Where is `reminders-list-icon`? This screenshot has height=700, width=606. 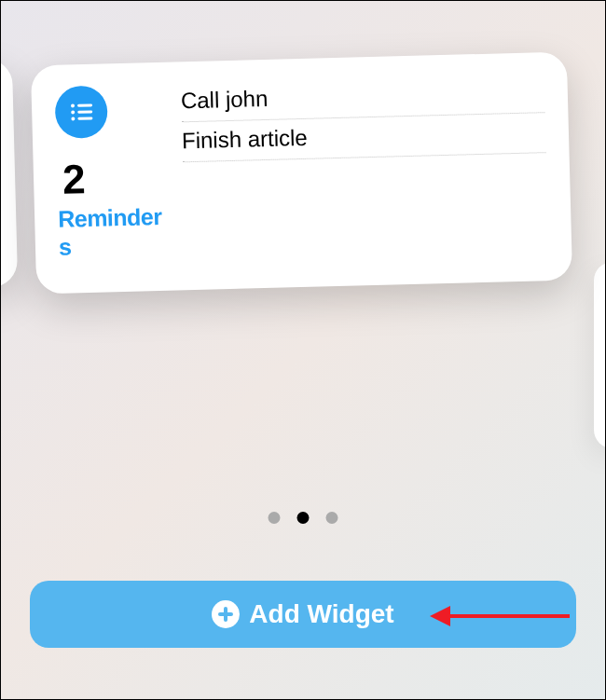
reminders-list-icon is located at coordinates (80, 112).